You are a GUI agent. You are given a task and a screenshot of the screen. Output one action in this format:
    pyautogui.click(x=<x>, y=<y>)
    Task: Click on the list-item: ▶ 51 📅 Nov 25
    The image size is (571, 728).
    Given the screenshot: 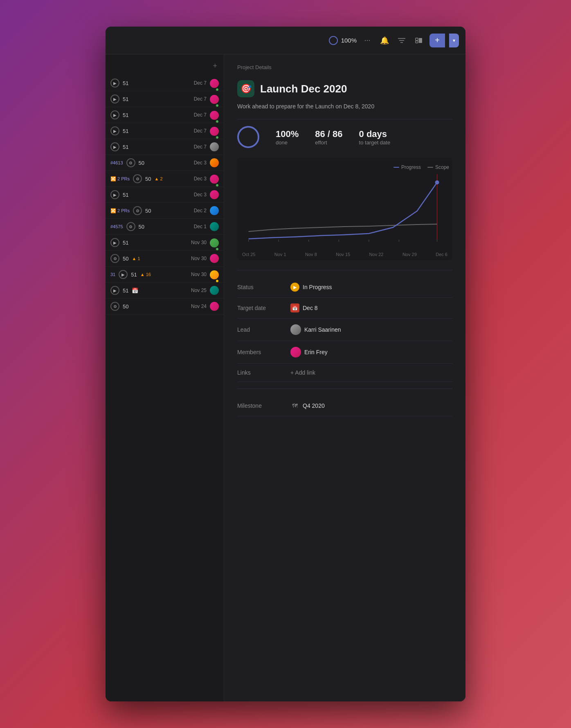 What is the action you would take?
    pyautogui.click(x=164, y=290)
    